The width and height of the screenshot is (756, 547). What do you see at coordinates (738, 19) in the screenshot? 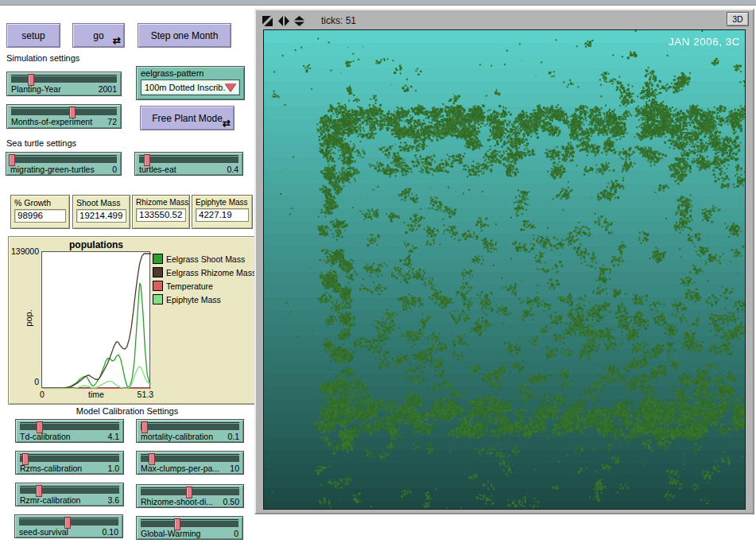
I see `3d-view-button: 3D` at bounding box center [738, 19].